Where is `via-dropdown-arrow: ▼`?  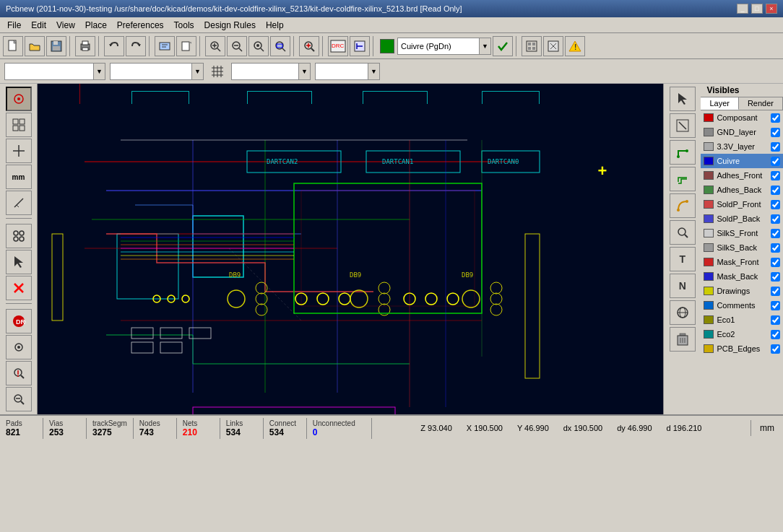
via-dropdown-arrow: ▼ is located at coordinates (197, 71).